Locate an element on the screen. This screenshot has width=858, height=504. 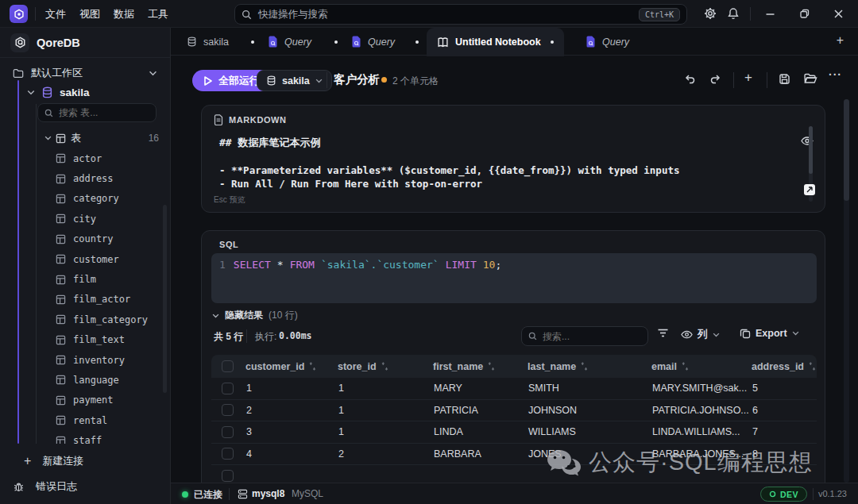
column-header-address-id: address_id is located at coordinates (782, 367).